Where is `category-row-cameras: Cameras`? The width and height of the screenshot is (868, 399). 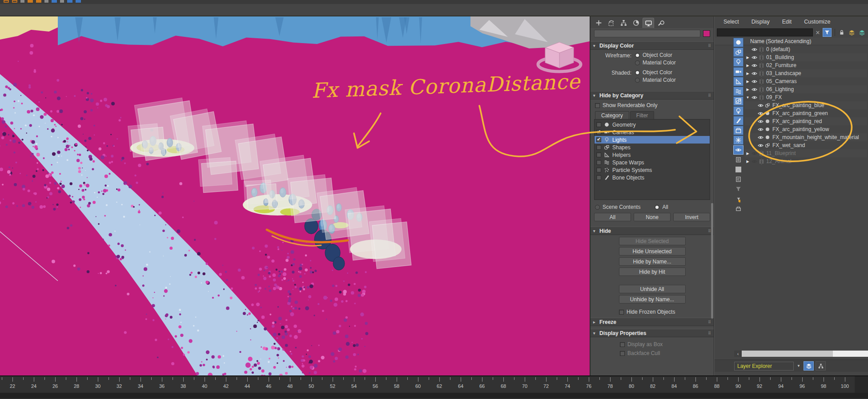 category-row-cameras: Cameras is located at coordinates (652, 132).